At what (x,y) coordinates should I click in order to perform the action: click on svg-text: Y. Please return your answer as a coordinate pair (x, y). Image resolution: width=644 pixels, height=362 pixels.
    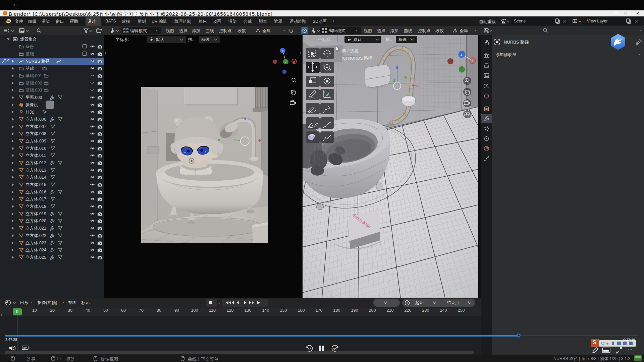
    Looking at the image, I should click on (286, 62).